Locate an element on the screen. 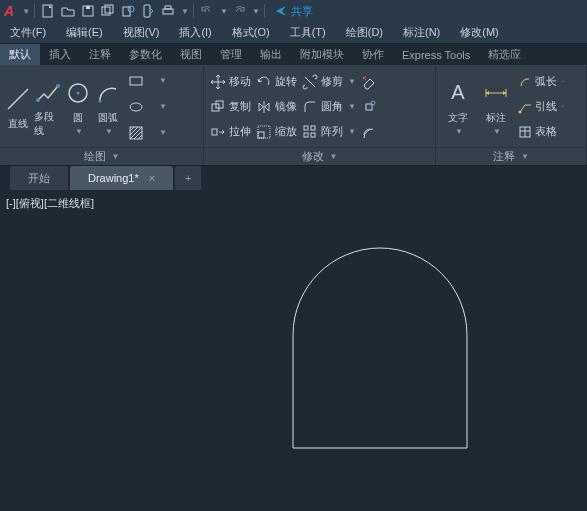 The height and width of the screenshot is (511, 587). tool-arclength: 弧长· is located at coordinates (541, 82).